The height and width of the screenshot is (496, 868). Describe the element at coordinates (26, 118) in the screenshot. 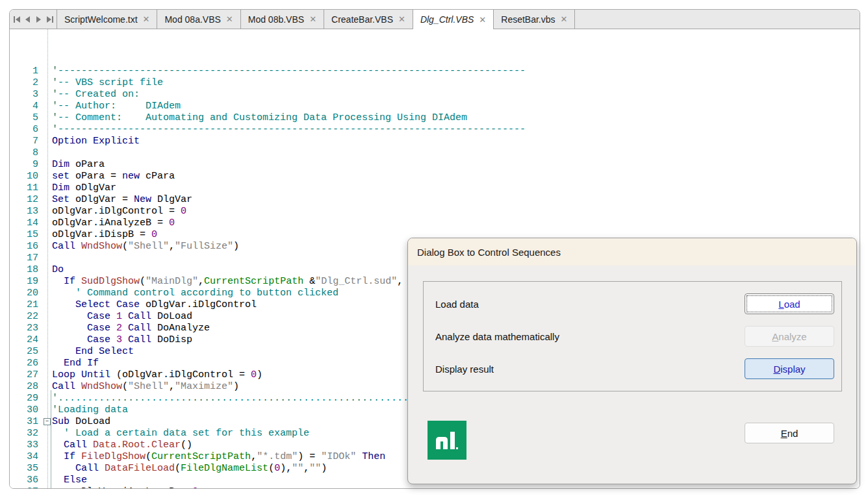

I see `line-number: 5` at that location.